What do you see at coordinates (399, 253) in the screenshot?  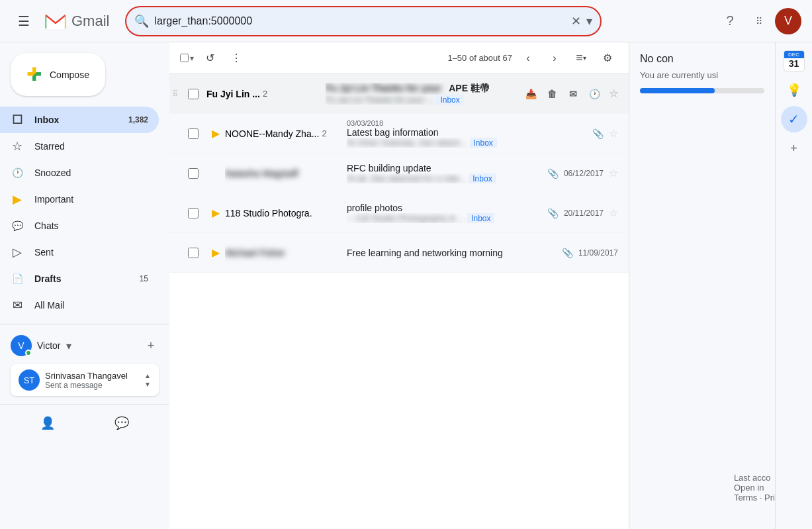 I see `email-row: ▶ Michael Fisher Free learning and netwo…` at bounding box center [399, 253].